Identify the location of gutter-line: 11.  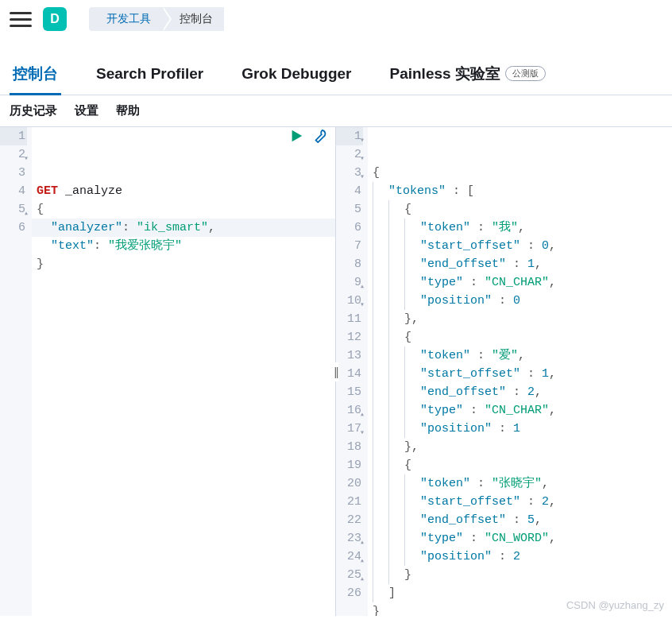
(350, 319).